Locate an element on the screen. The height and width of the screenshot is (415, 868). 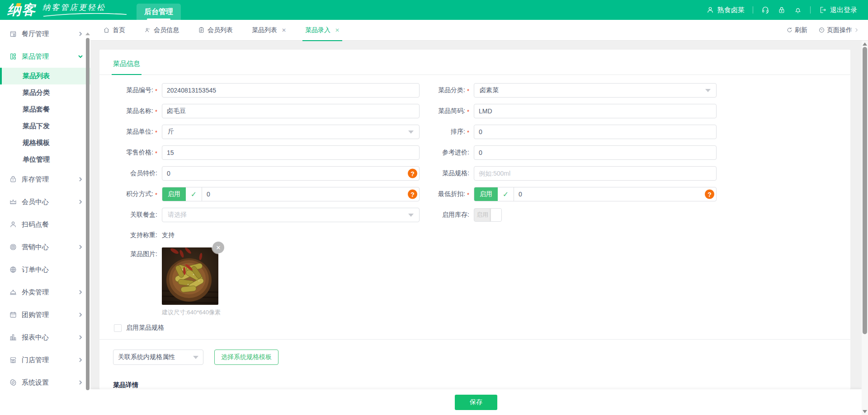
sidebar-item-dishes: 菜品管理 is located at coordinates (45, 56).